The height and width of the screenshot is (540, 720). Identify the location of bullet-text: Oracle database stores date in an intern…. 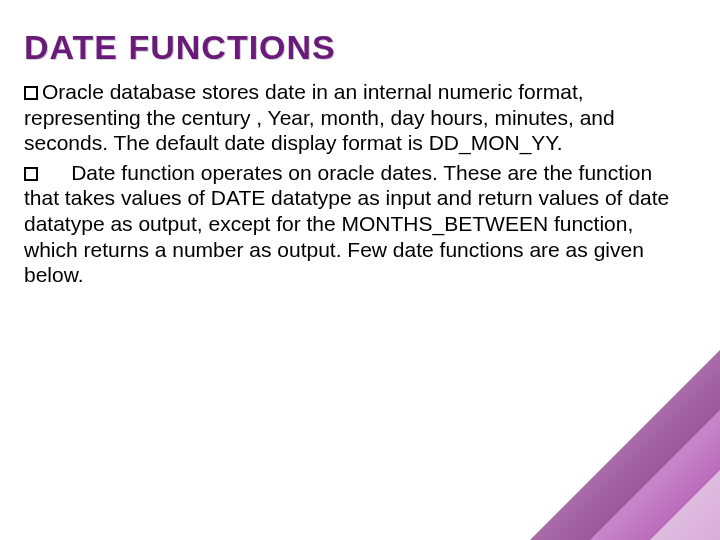
(320, 117).